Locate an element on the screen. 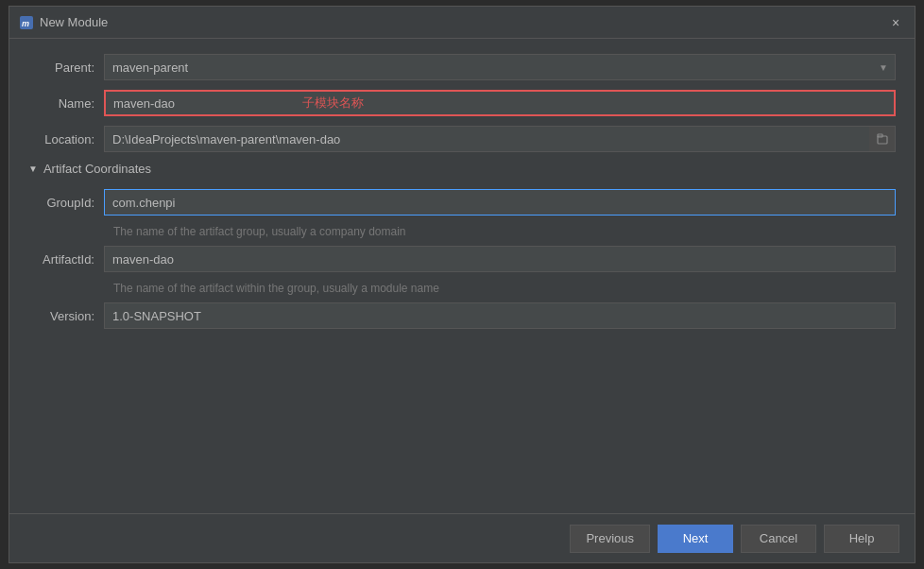  parent-select: maven-parent is located at coordinates (500, 67).